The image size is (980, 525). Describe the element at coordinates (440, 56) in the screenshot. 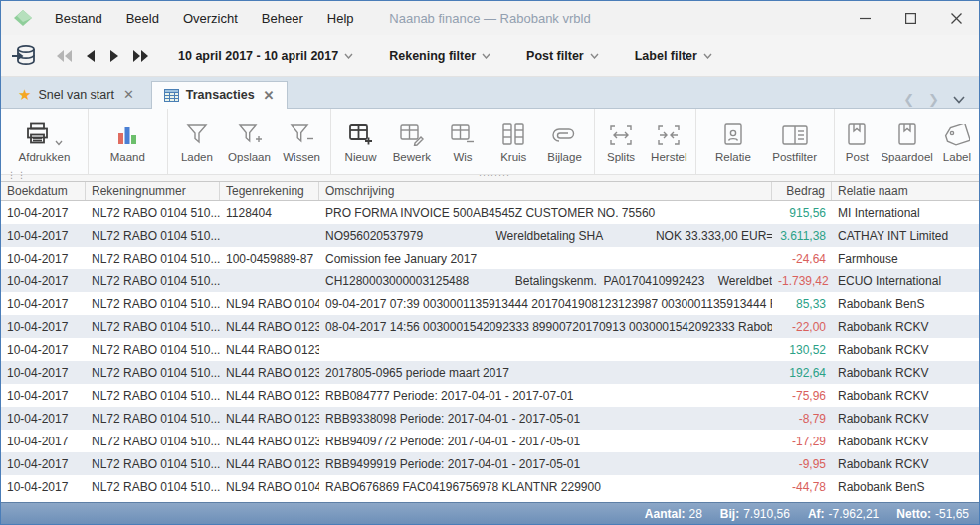

I see `rekening-filter-dropdown: Rekening filter` at that location.